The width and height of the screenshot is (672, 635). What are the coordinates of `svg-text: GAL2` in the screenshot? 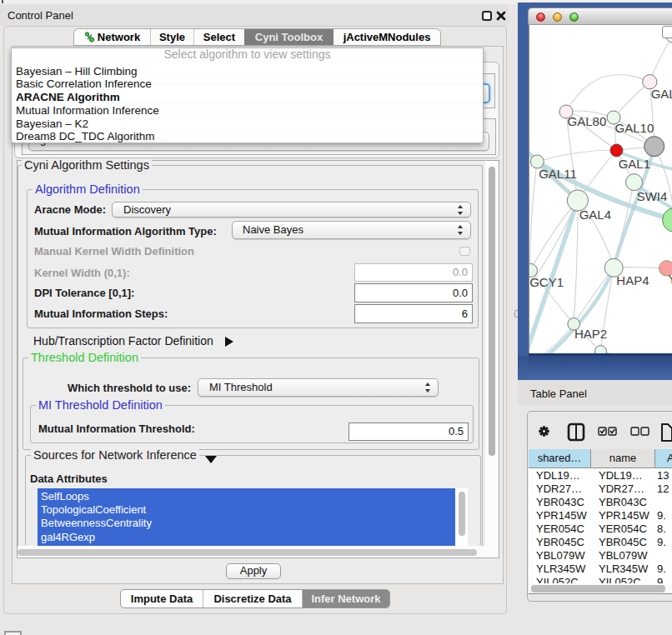 It's located at (662, 93).